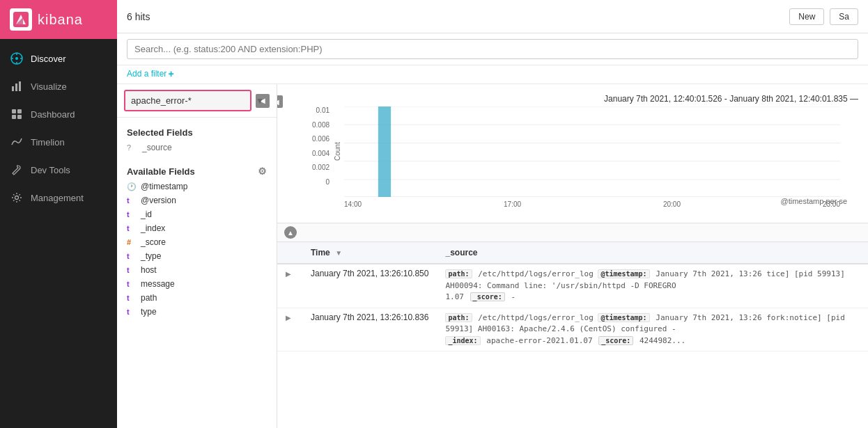 The height and width of the screenshot is (428, 868). What do you see at coordinates (339, 253) in the screenshot?
I see `time-sort-icon: ▼` at bounding box center [339, 253].